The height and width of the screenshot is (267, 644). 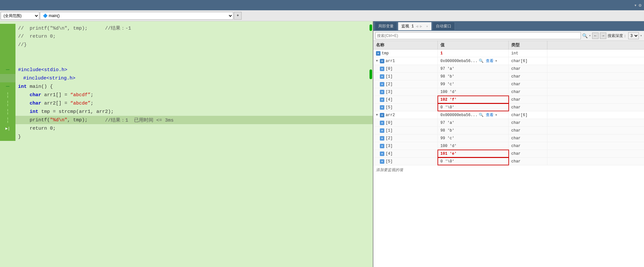 What do you see at coordinates (35, 87) in the screenshot?
I see `line-content: int main() {` at bounding box center [35, 87].